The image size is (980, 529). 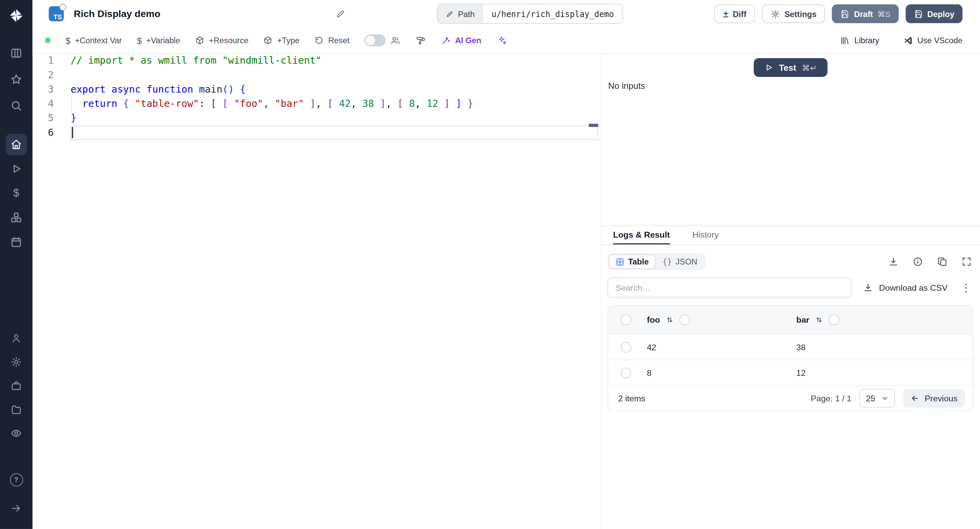 What do you see at coordinates (967, 262) in the screenshot?
I see `expand-icon` at bounding box center [967, 262].